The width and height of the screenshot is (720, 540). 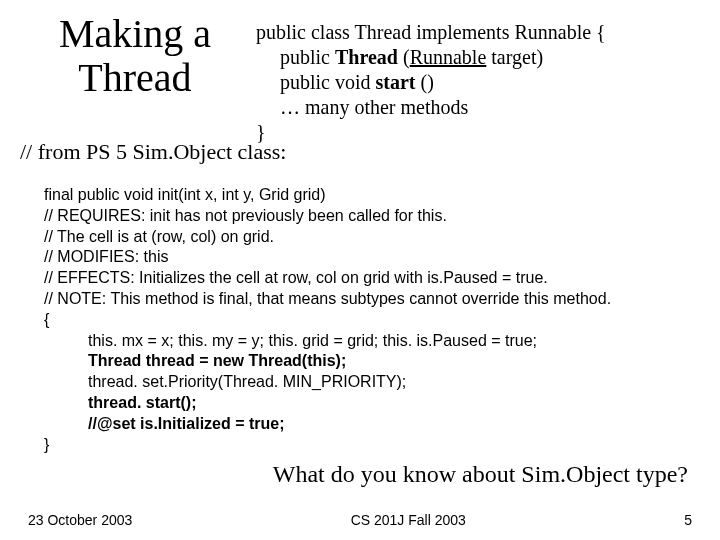 I want to click on classdef-more: … many other methods, so click(x=374, y=107).